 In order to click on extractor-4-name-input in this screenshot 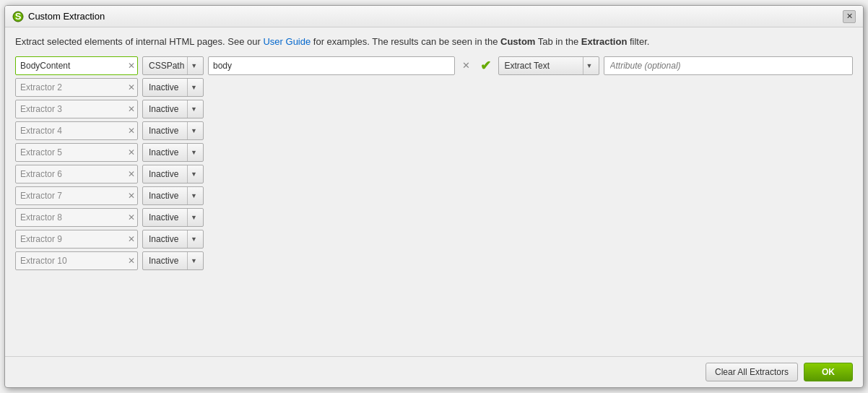, I will do `click(77, 131)`.